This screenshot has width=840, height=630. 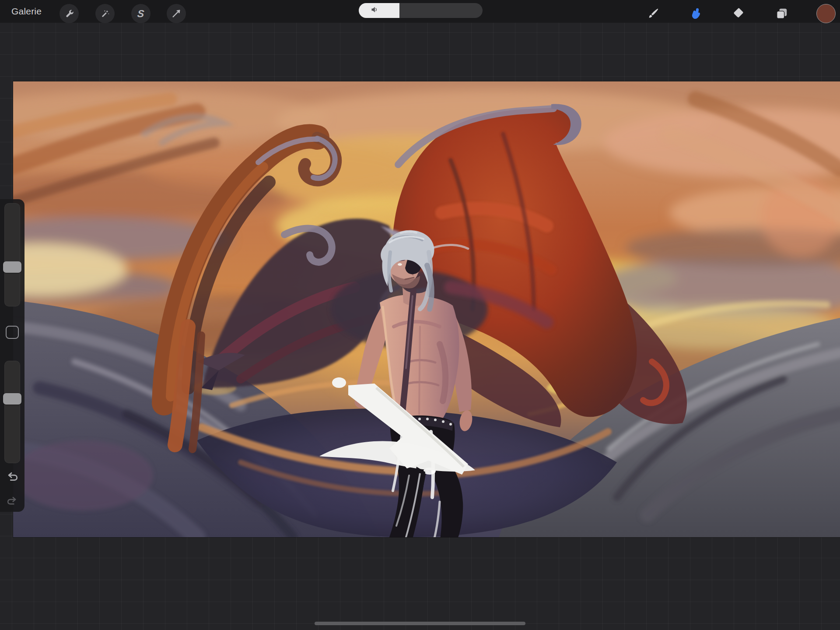 I want to click on brush-sidebar, so click(x=12, y=355).